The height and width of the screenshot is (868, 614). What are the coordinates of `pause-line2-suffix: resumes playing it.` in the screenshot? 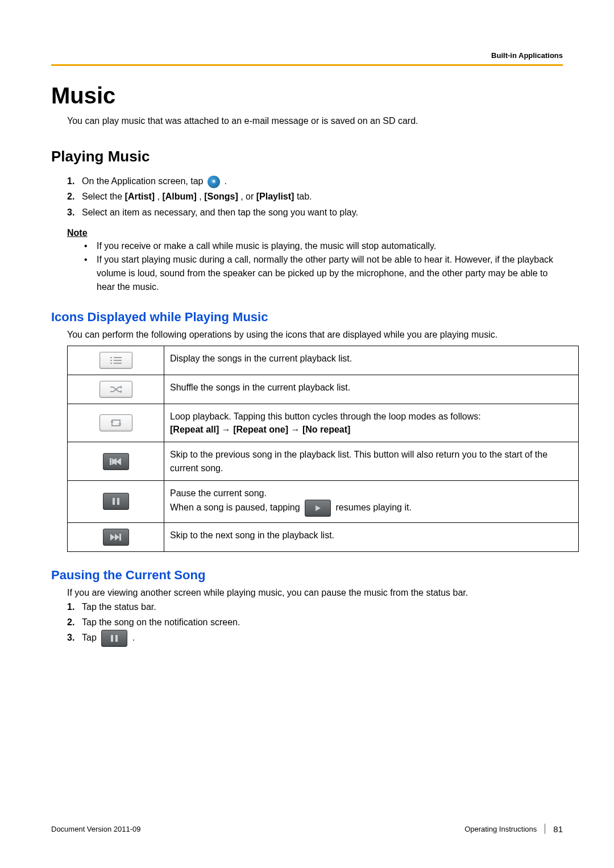 It's located at (374, 507).